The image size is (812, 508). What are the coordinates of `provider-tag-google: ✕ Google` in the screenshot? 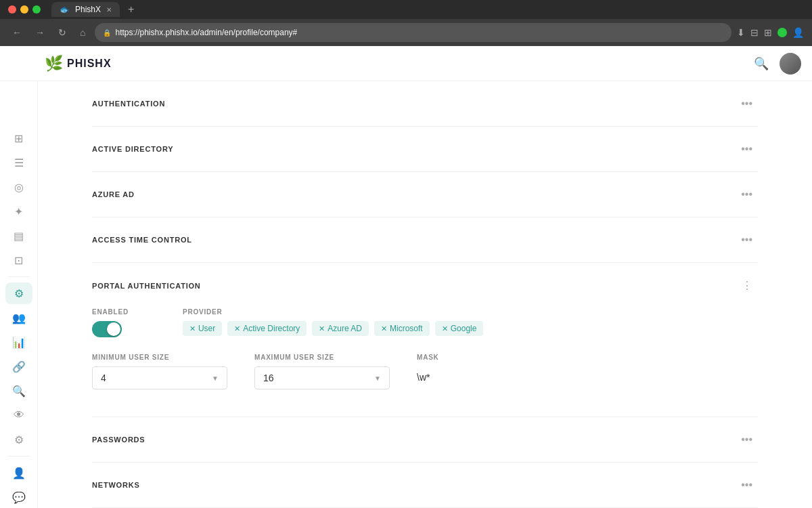 It's located at (459, 329).